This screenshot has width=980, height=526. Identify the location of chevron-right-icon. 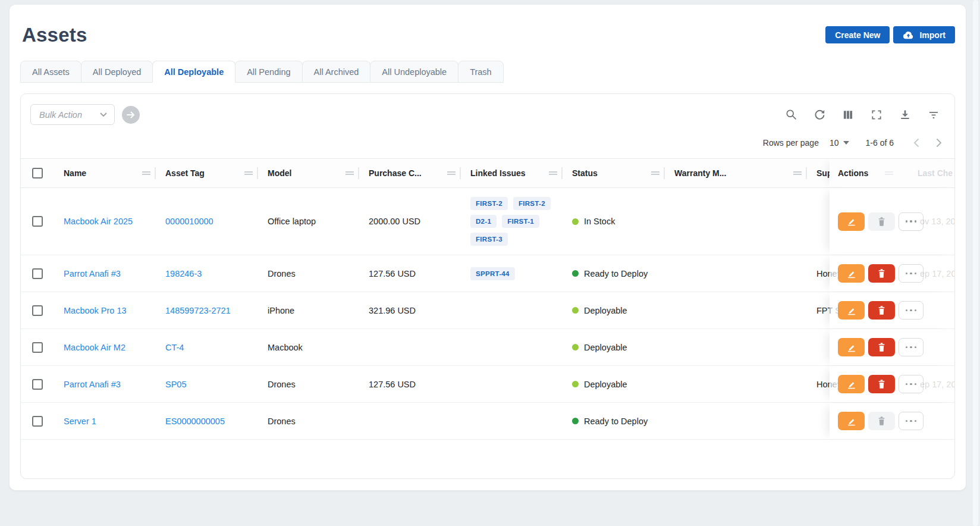
(939, 143).